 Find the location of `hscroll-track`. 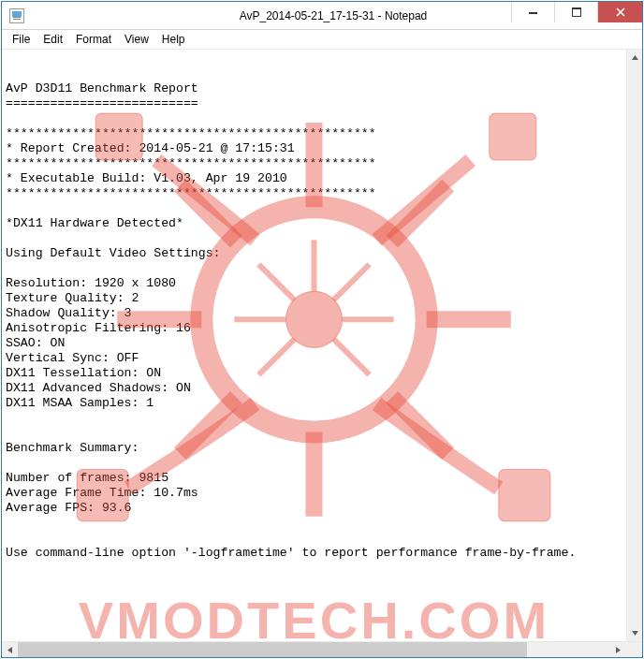

hscroll-track is located at coordinates (315, 650).